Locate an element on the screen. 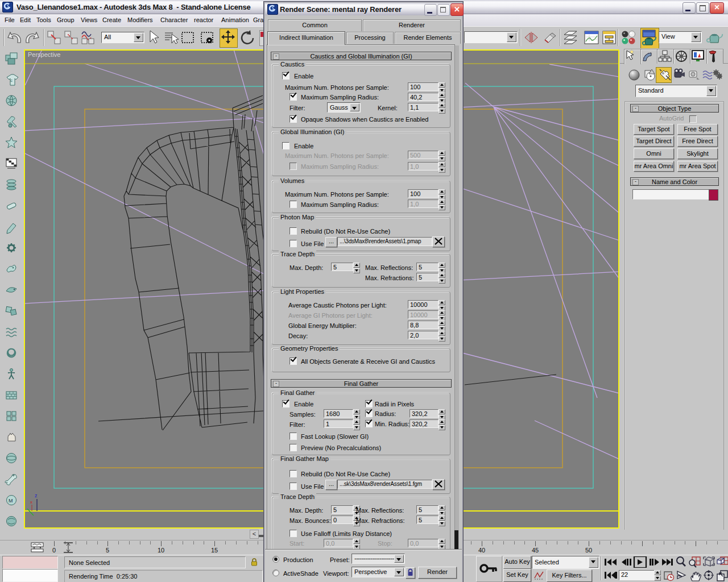 Image resolution: width=728 pixels, height=582 pixels. svg-text: Perspective is located at coordinates (44, 55).